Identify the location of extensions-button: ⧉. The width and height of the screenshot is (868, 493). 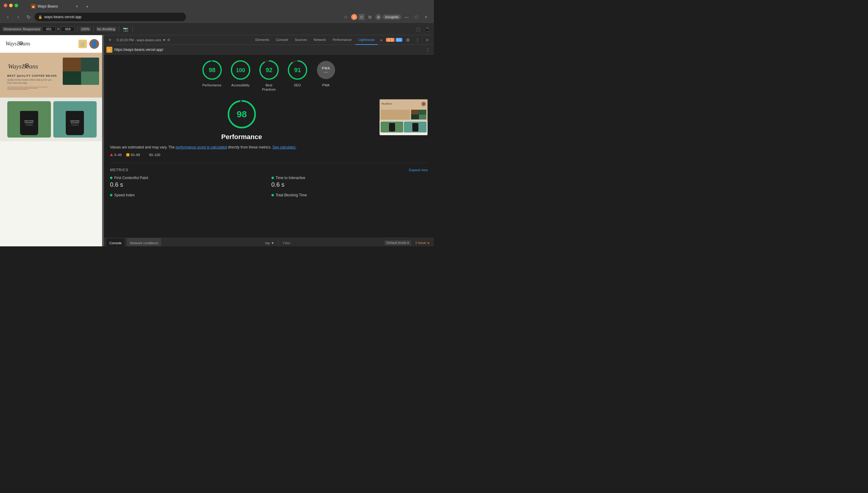
(370, 17).